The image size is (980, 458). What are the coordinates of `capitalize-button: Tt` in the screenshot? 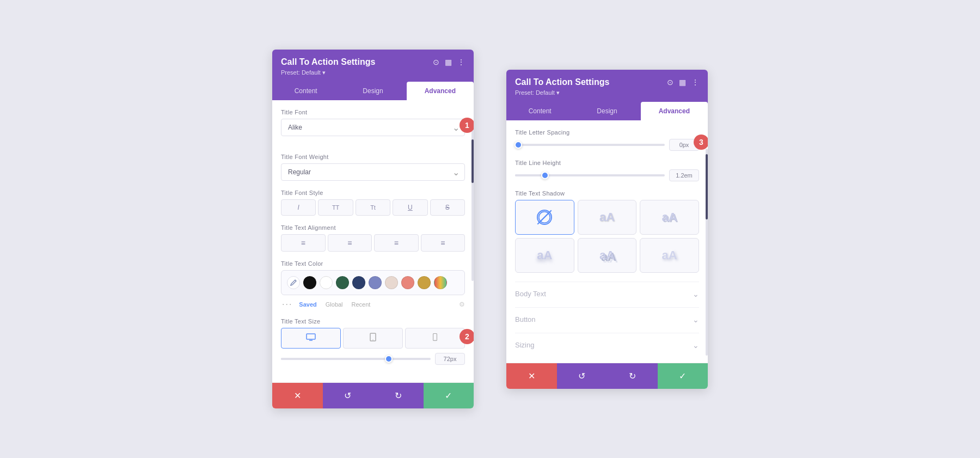 It's located at (373, 207).